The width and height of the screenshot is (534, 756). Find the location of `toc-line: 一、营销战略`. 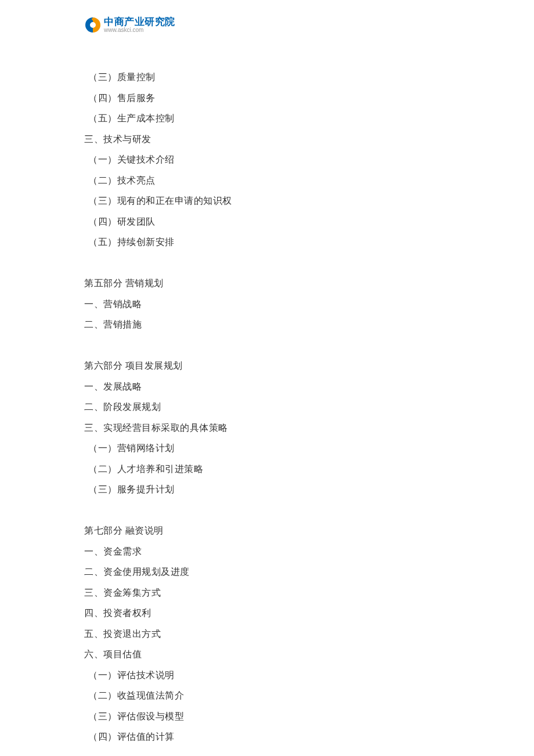

toc-line: 一、营销战略 is located at coordinates (267, 304).